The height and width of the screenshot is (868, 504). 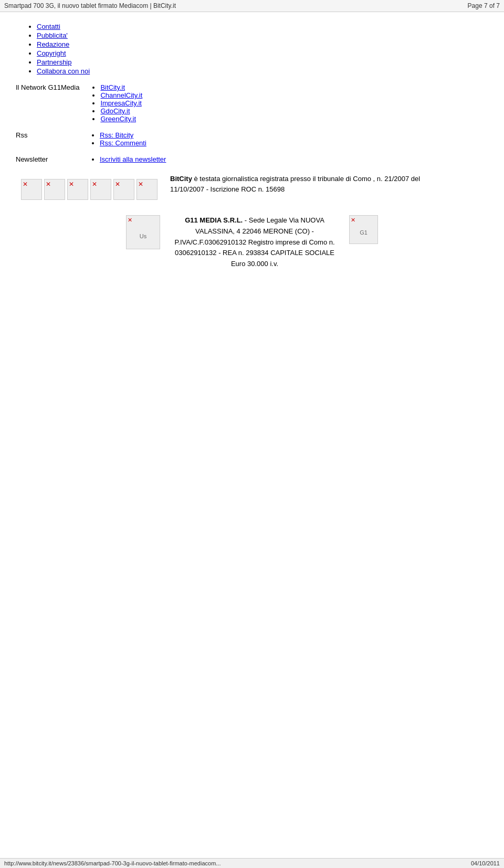 I want to click on list-item: Partnership, so click(x=262, y=62).